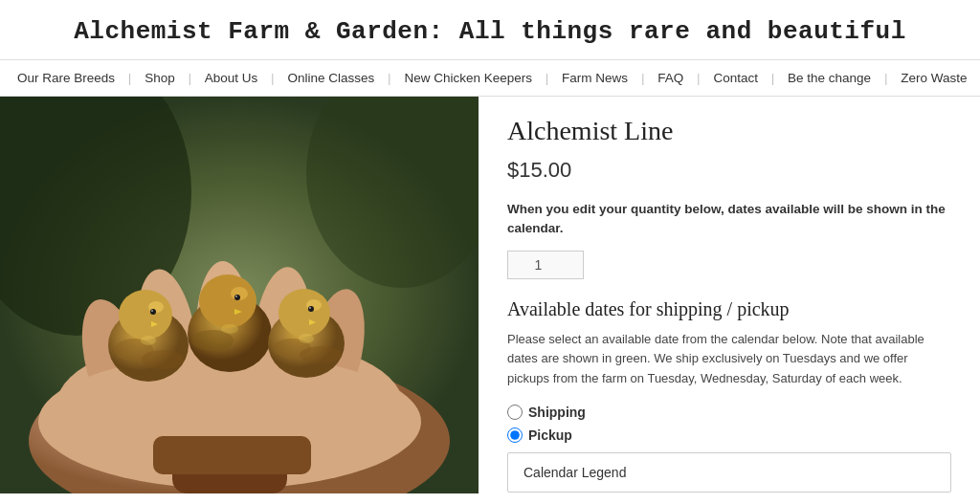 The image size is (980, 504). What do you see at coordinates (331, 78) in the screenshot?
I see `nav-item-online-classes: Online Classes` at bounding box center [331, 78].